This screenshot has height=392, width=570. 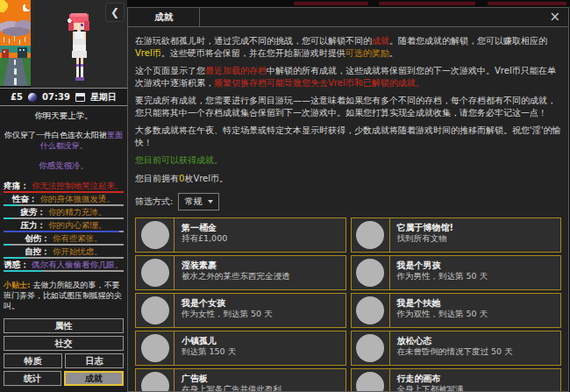 What do you see at coordinates (63, 239) in the screenshot?
I see `stat-row: 创伤： 你有些紧张。` at bounding box center [63, 239].